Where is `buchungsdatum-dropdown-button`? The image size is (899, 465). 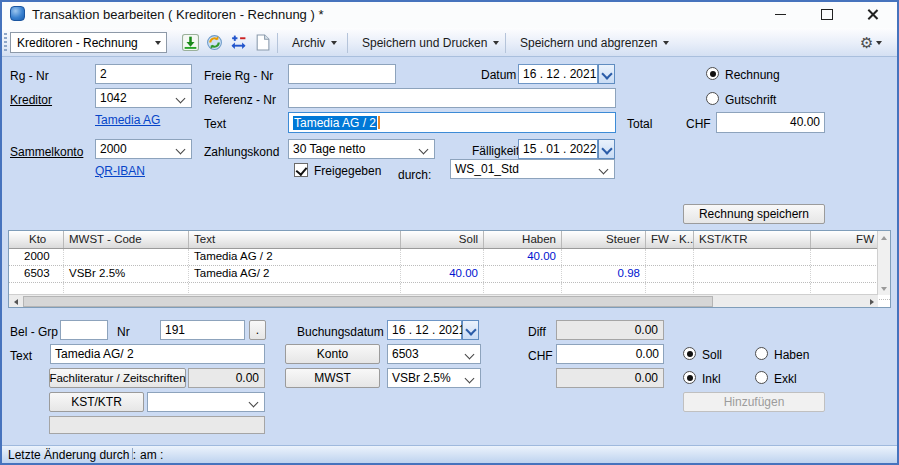 buchungsdatum-dropdown-button is located at coordinates (470, 330).